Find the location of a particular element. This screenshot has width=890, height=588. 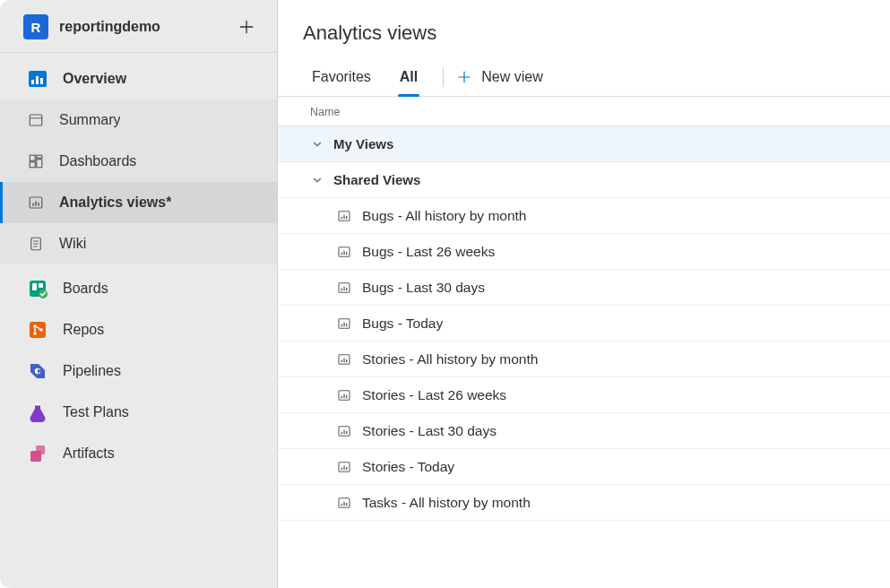

artifacts-icon is located at coordinates (38, 454).